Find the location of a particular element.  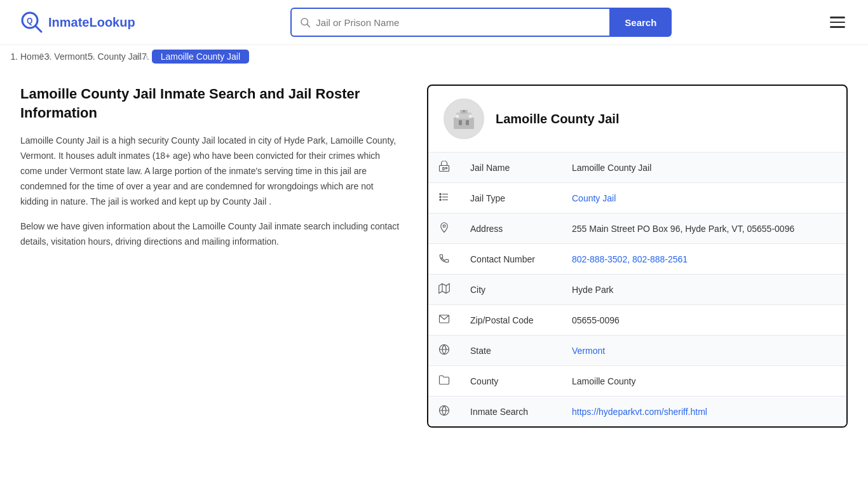

county-icon is located at coordinates (444, 381).